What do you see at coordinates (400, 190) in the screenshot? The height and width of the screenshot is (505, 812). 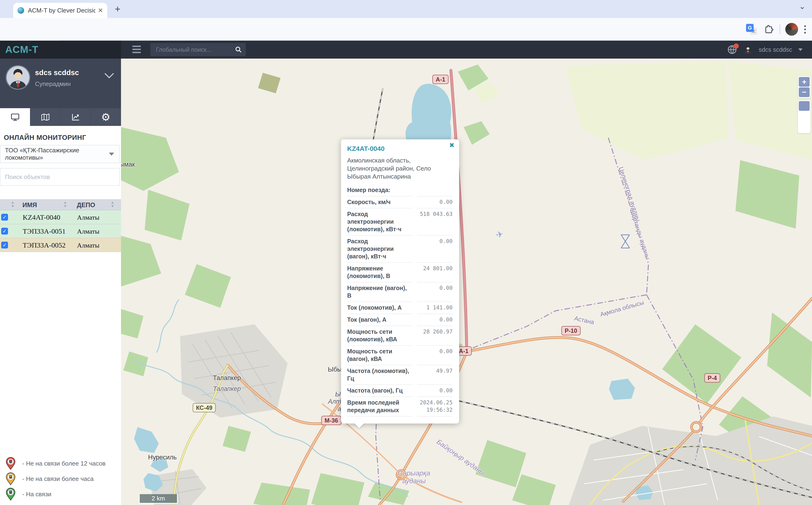 I see `popup-row: Номер поезда:` at bounding box center [400, 190].